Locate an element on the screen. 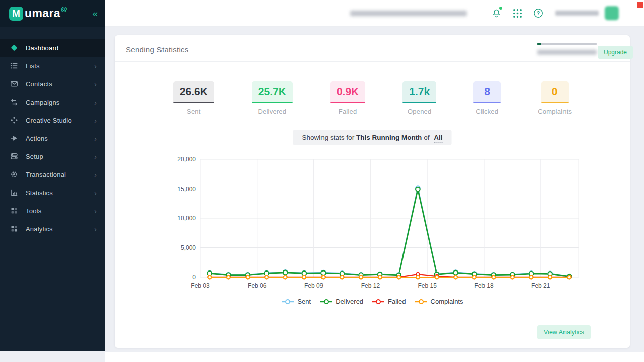  top-header: ? is located at coordinates (374, 13).